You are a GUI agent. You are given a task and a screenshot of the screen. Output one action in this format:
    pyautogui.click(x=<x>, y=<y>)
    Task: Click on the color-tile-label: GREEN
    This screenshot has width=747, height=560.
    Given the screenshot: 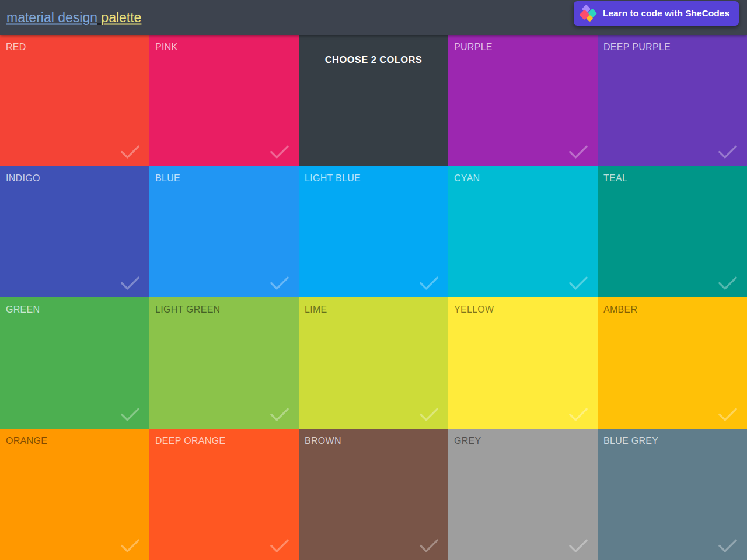 What is the action you would take?
    pyautogui.click(x=23, y=310)
    